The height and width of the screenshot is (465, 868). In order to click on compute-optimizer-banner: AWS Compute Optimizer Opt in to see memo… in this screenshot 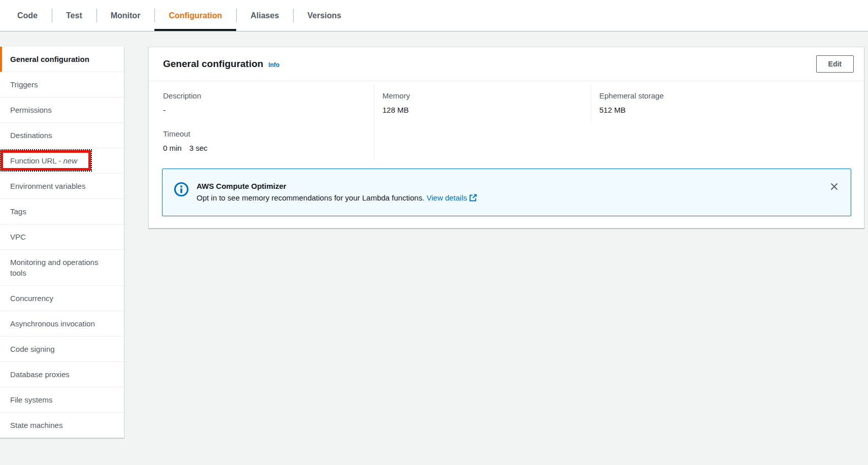, I will do `click(507, 192)`.